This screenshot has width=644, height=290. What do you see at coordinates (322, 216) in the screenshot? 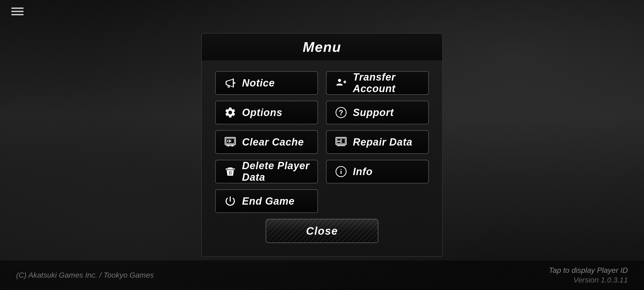
I see `bottom-section: End Game Close` at bounding box center [322, 216].